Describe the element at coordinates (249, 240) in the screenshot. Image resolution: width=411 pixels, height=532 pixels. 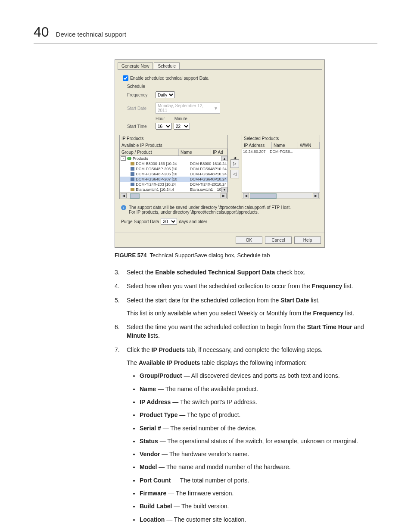
I see `ok-button: OK` at that location.